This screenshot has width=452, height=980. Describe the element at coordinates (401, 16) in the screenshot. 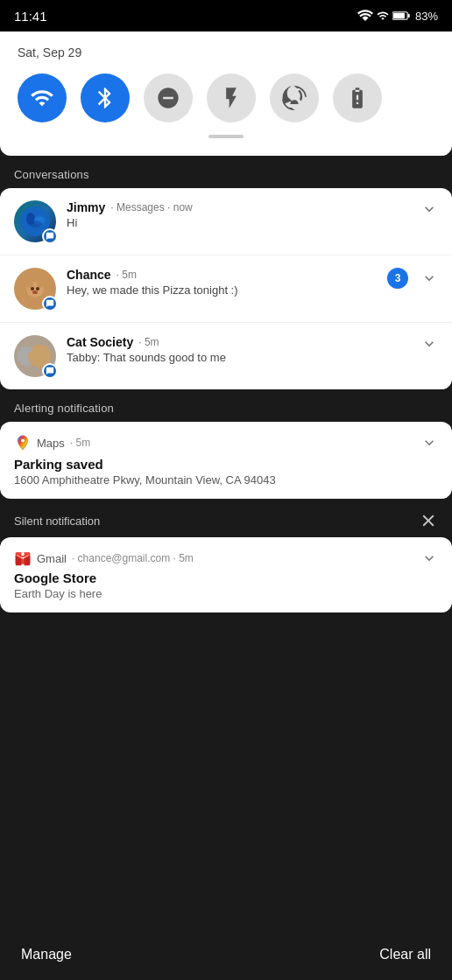

I see `battery-icon` at that location.